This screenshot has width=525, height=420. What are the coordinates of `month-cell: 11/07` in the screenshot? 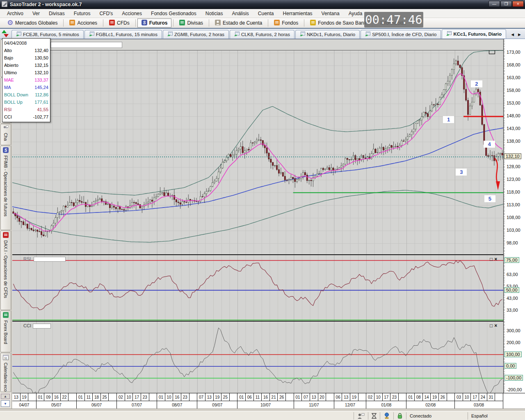 It's located at (314, 405).